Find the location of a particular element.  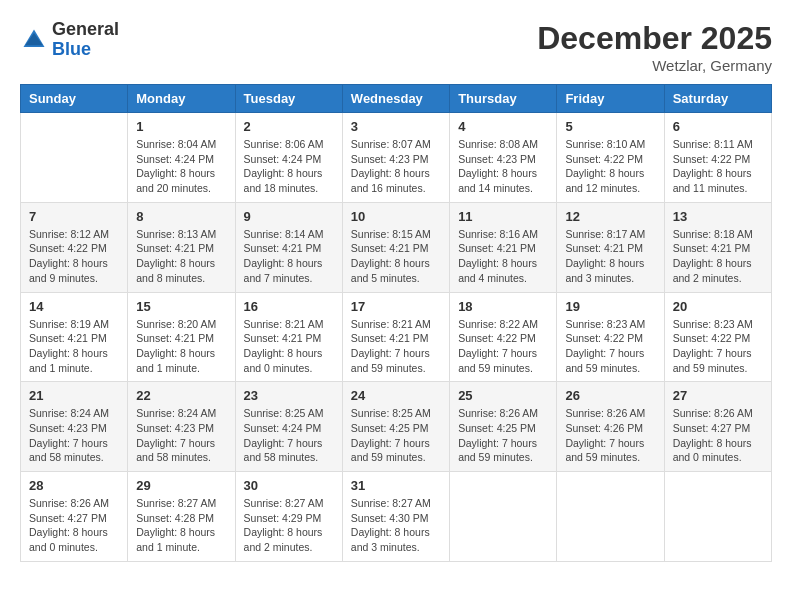

calendar-header-row: SundayMondayTuesdayWednesdayThursdayFrid… is located at coordinates (396, 99).